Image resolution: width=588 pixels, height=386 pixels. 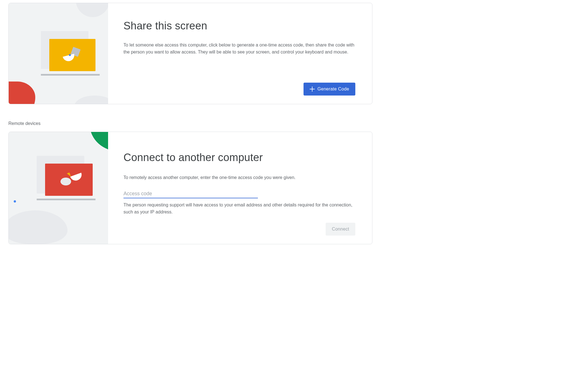 What do you see at coordinates (239, 26) in the screenshot?
I see `share-title: Share this screen` at bounding box center [239, 26].